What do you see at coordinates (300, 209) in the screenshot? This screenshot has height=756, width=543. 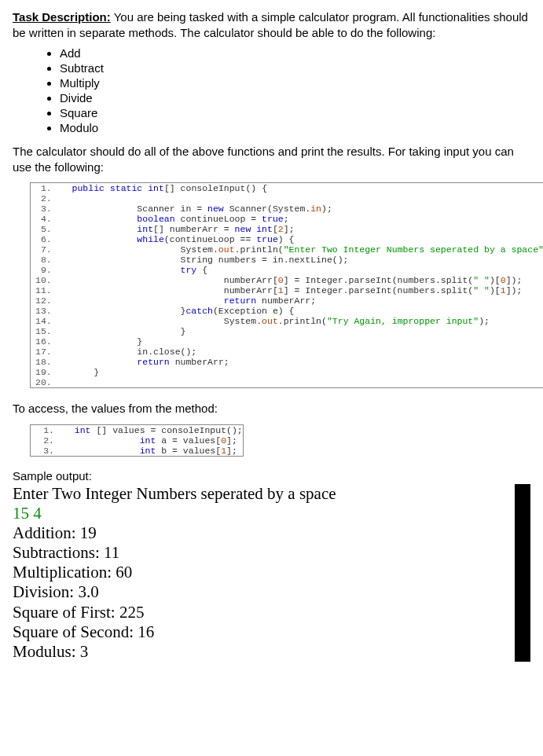 I see `code-line: Scanner in = new Scanner(System.in);` at bounding box center [300, 209].